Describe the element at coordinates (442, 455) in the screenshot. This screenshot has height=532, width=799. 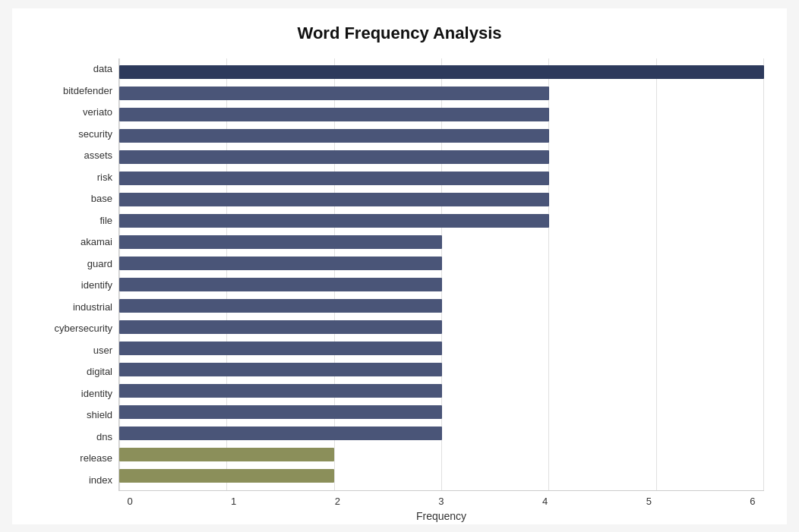
I see `bar-row-release` at that location.